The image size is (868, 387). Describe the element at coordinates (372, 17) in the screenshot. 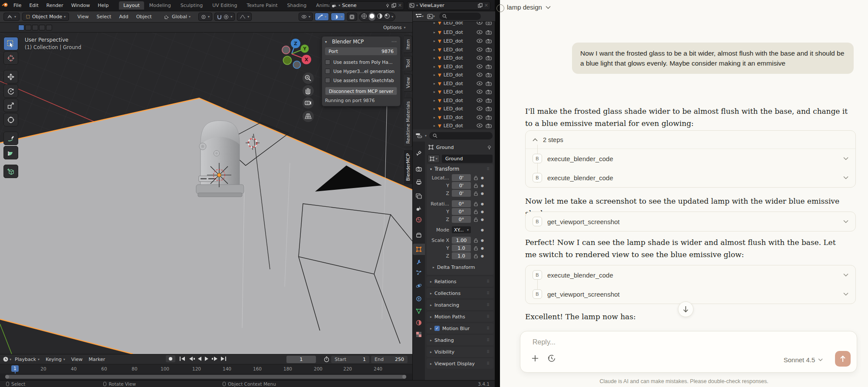

I see `shading-solid-button` at that location.